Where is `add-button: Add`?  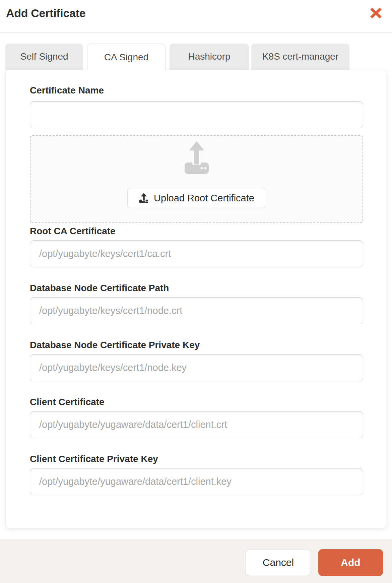
add-button: Add is located at coordinates (350, 563).